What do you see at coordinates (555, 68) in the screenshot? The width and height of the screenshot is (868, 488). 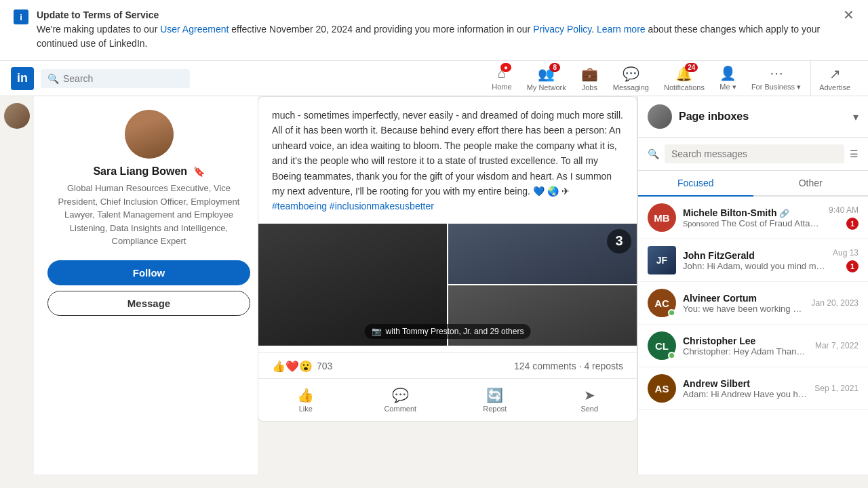 I see `network-badge: 8` at bounding box center [555, 68].